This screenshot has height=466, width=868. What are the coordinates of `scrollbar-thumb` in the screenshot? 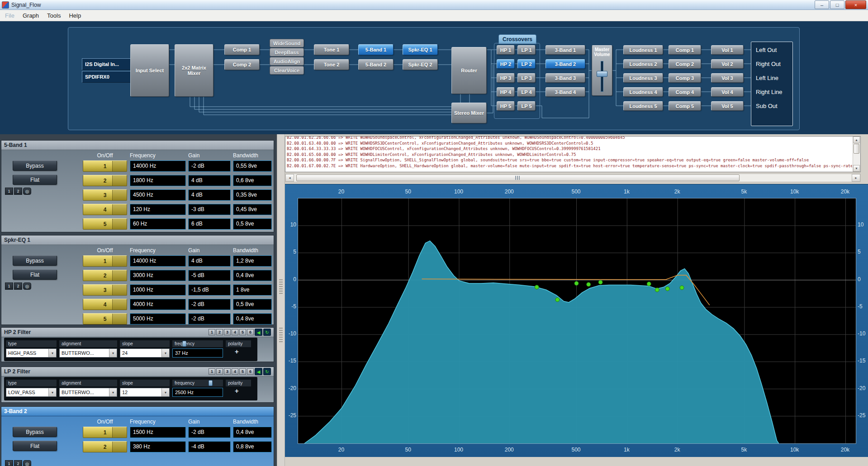 It's located at (518, 178).